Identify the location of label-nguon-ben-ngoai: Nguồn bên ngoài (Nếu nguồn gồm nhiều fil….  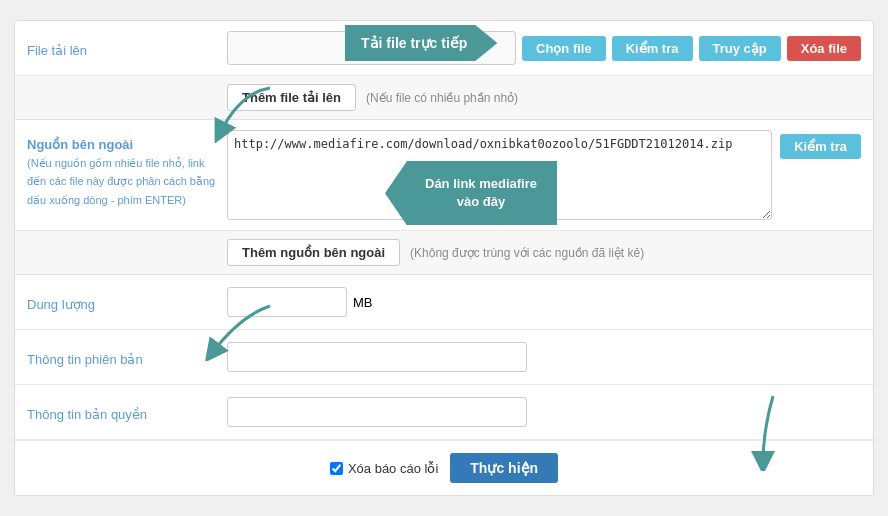
(127, 170).